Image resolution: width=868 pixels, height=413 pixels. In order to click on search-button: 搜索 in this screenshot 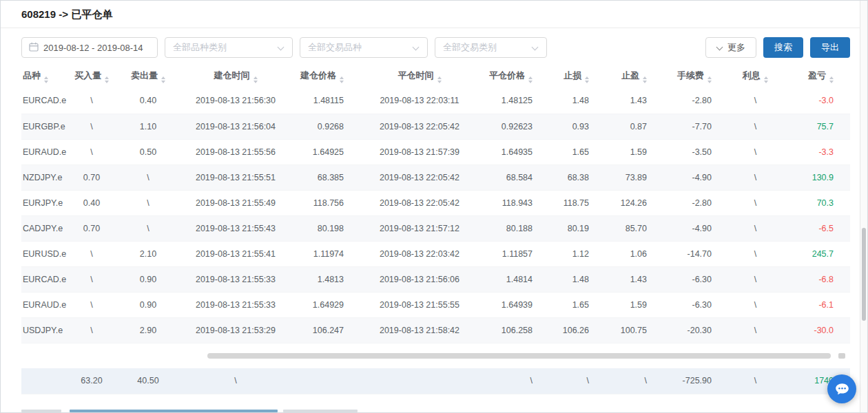, I will do `click(783, 47)`.